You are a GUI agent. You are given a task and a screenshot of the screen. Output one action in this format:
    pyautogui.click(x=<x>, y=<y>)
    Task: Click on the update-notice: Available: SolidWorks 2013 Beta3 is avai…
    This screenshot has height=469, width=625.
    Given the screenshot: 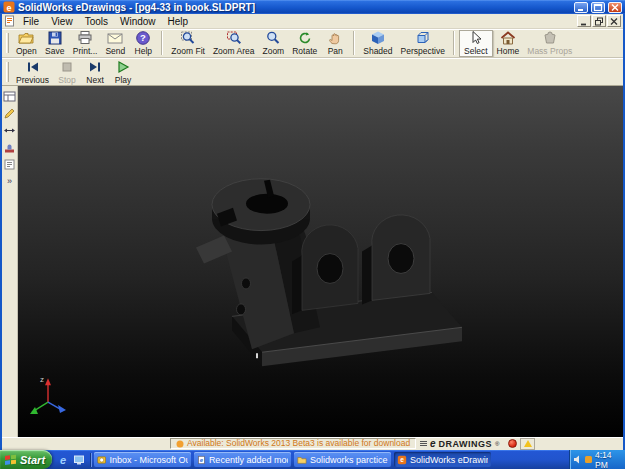 What is the action you would take?
    pyautogui.click(x=293, y=444)
    